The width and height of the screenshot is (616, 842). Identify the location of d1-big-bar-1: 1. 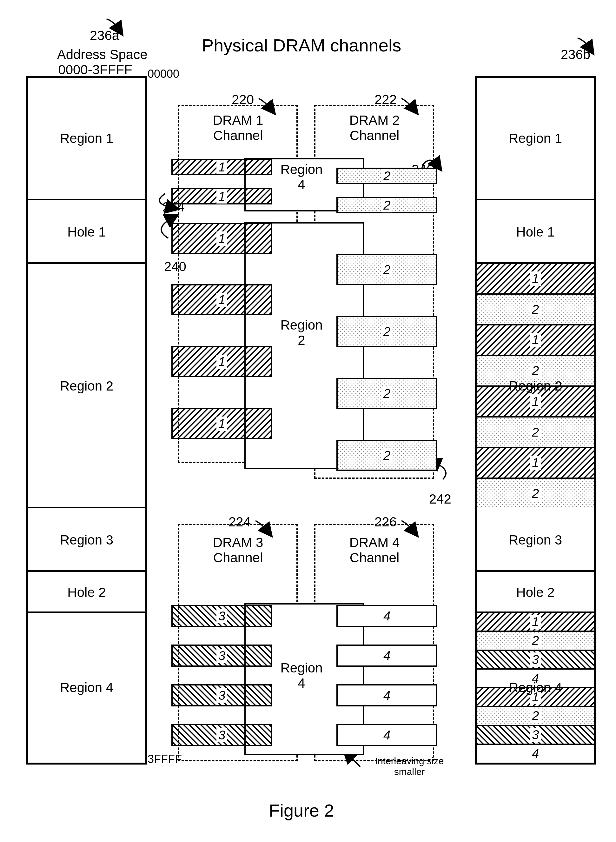
(222, 238).